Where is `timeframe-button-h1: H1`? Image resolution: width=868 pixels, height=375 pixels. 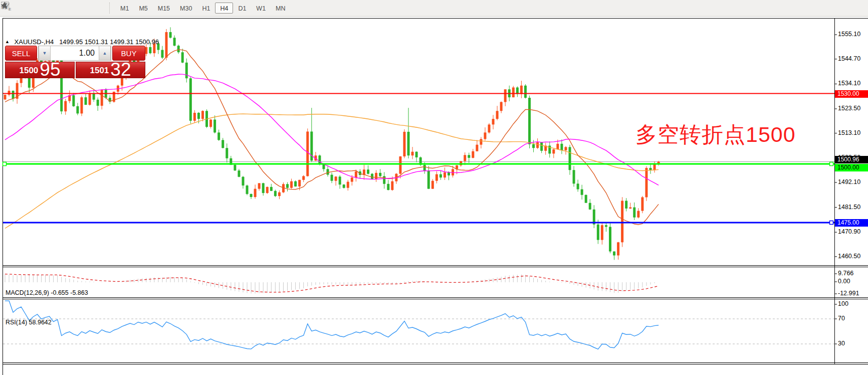 timeframe-button-h1: H1 is located at coordinates (206, 8).